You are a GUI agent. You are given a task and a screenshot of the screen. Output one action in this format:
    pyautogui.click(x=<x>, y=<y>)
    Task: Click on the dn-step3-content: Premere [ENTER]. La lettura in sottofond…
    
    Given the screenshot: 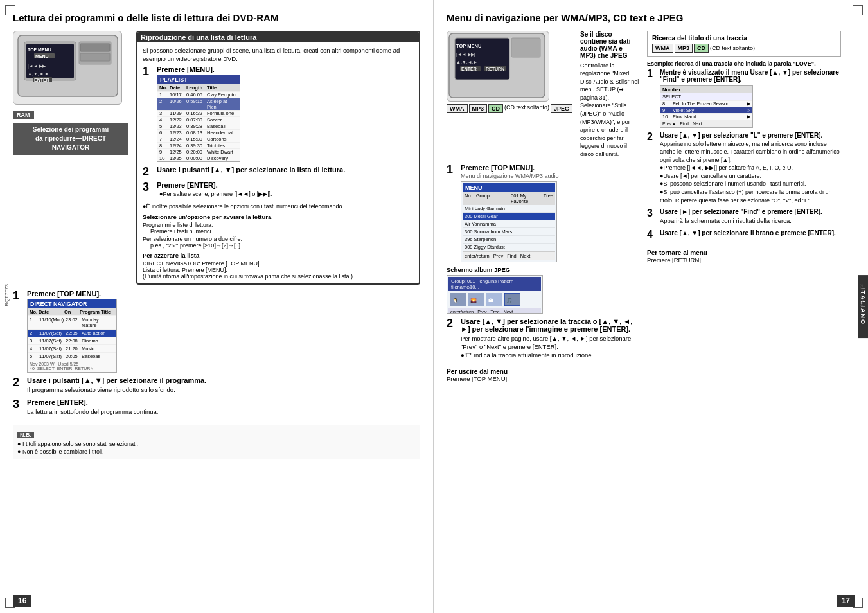 What is the action you would take?
    pyautogui.click(x=224, y=407)
    